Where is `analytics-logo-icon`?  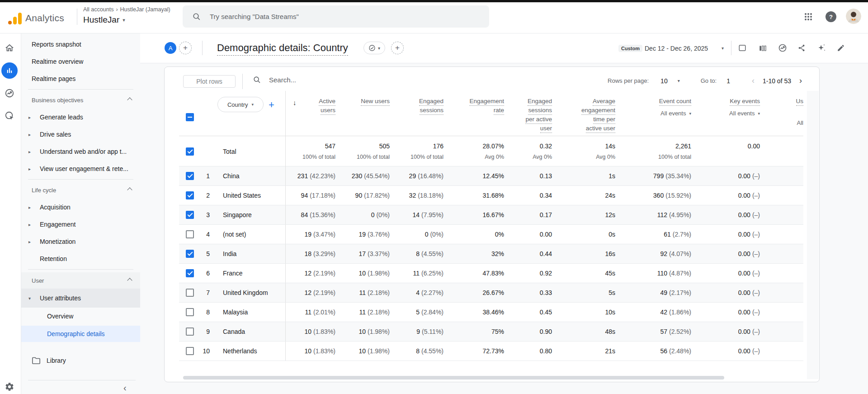
analytics-logo-icon is located at coordinates (15, 18).